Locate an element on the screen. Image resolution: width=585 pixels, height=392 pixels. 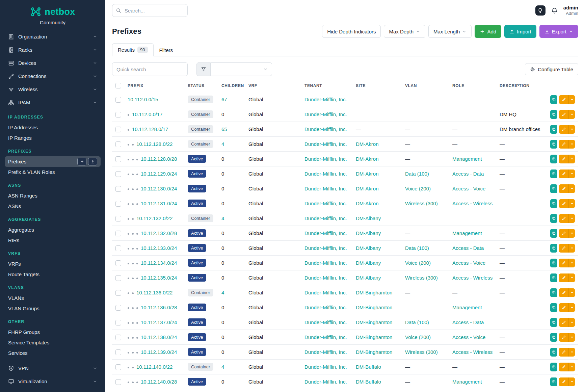
sidebar-item-organization: Organization is located at coordinates (53, 36).